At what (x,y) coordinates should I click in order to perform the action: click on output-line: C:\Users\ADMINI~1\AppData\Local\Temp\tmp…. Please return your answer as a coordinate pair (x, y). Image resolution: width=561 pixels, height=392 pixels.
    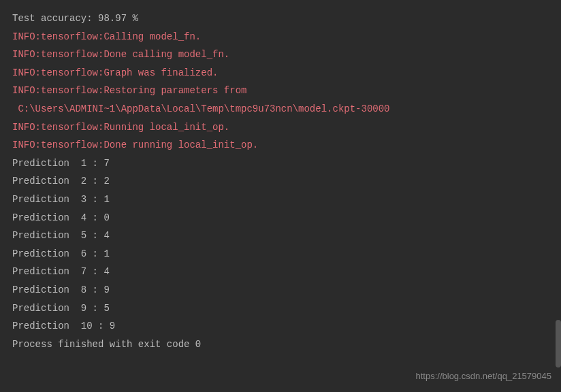
    Looking at the image, I should click on (280, 109).